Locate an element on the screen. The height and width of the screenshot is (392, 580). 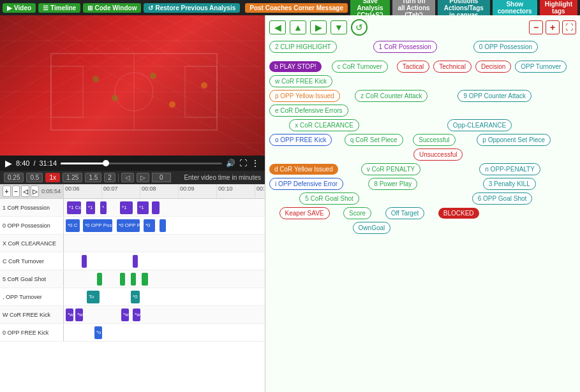
cor-penalty-tag: v CoR PENALTY is located at coordinates (390, 170).